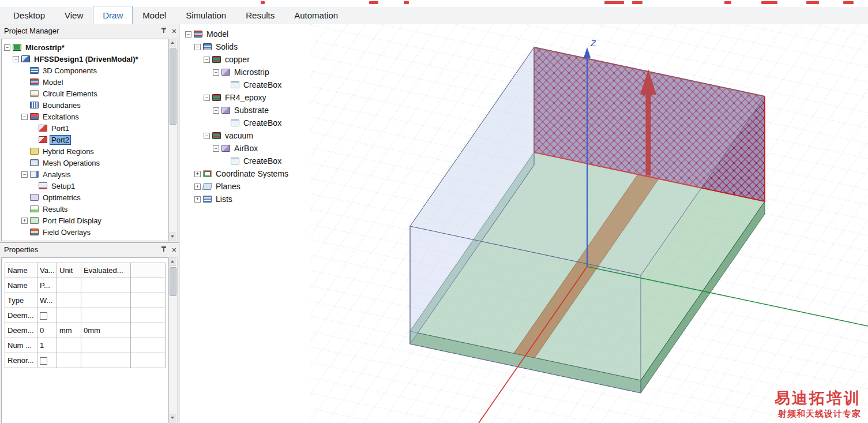  What do you see at coordinates (21, 249) in the screenshot?
I see `properties-title: Properties` at bounding box center [21, 249].